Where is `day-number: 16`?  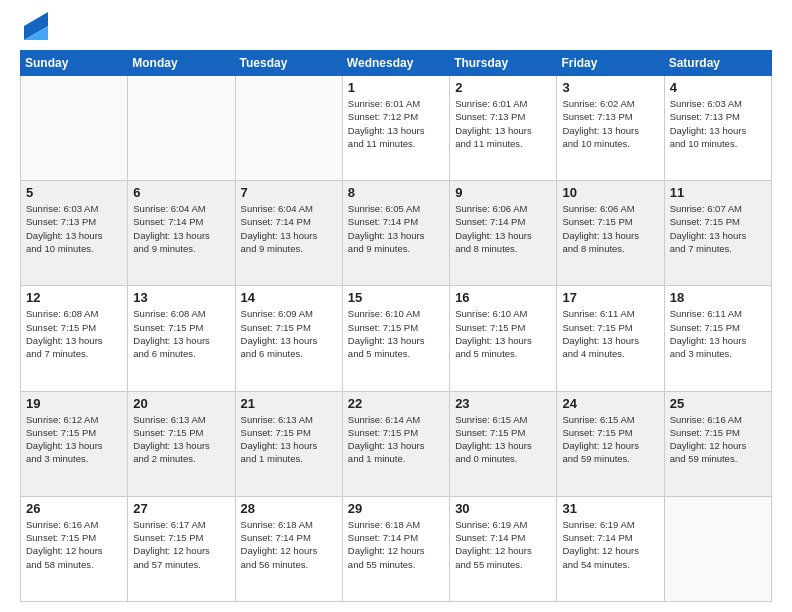 day-number: 16 is located at coordinates (503, 298).